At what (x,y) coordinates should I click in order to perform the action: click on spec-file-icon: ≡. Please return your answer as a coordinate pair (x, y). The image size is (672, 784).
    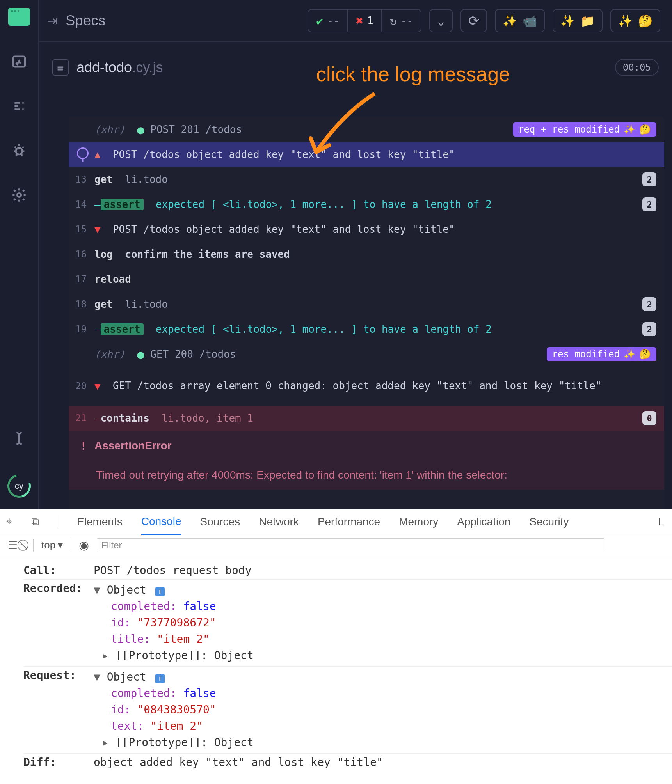
    Looking at the image, I should click on (60, 67).